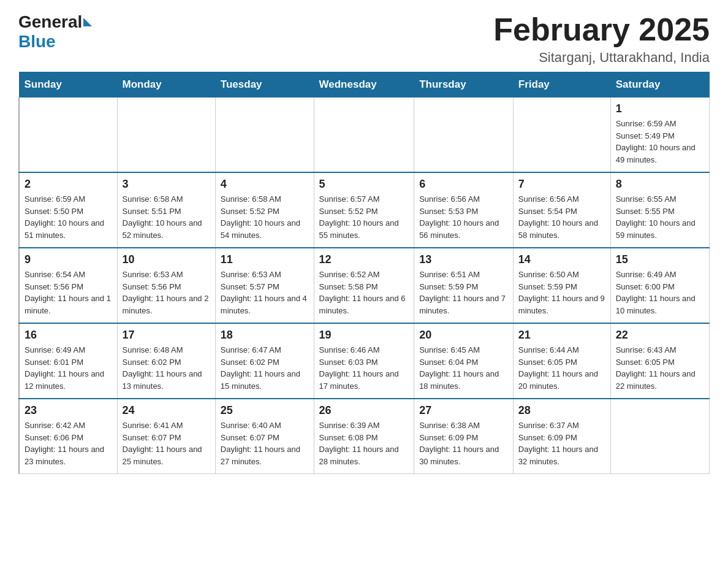 The height and width of the screenshot is (563, 728). What do you see at coordinates (561, 361) in the screenshot?
I see `calendar-cell: 21Sunrise: 6:44 AMSunset: 6:05 PMDayligh…` at bounding box center [561, 361].